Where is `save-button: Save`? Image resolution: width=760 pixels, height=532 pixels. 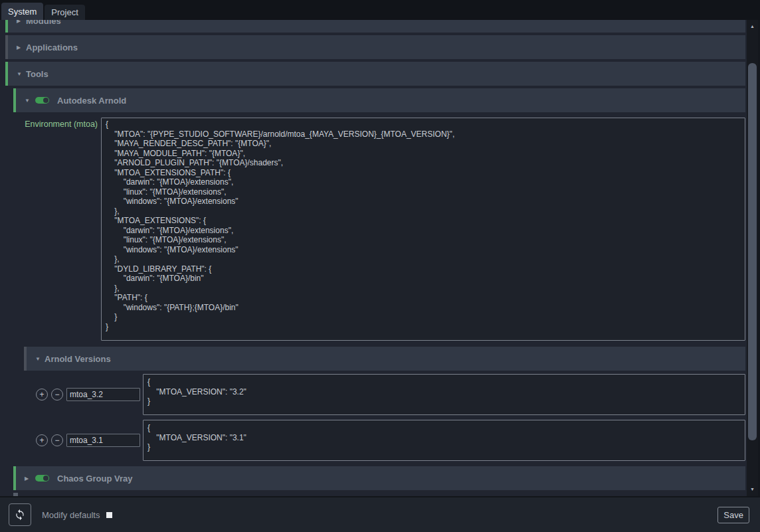 save-button: Save is located at coordinates (733, 515).